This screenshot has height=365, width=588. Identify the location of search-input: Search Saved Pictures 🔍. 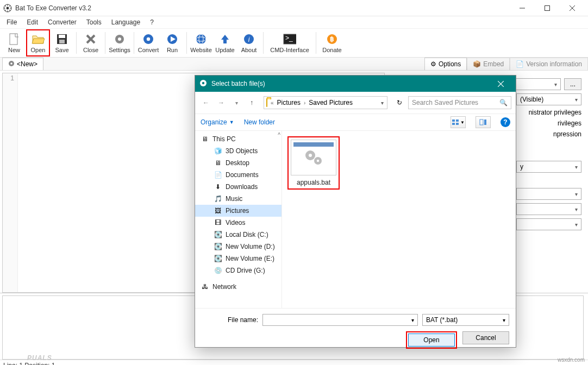
(460, 103).